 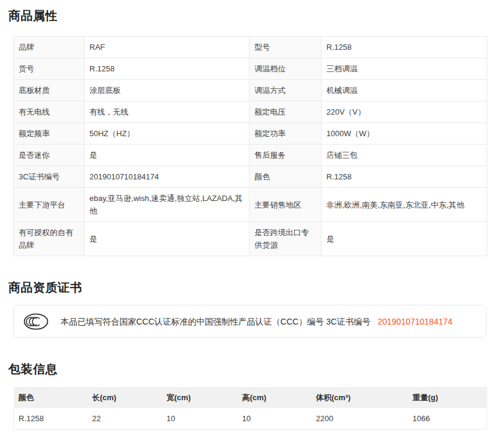 What do you see at coordinates (251, 155) in the screenshot?
I see `attr-row: 是否迷你 是 售后服务 店铺三包` at bounding box center [251, 155].